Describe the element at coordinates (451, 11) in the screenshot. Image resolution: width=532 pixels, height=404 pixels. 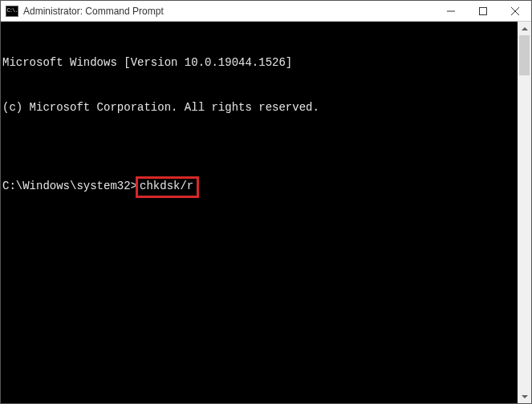
I see `minimize-button` at that location.